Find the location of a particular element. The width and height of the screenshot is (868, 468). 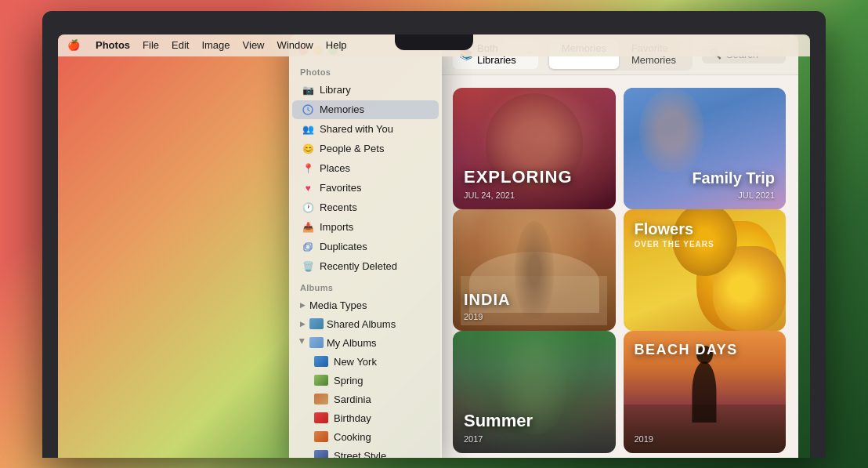

sidebar-album-sardinia: Sardinia is located at coordinates (365, 400).